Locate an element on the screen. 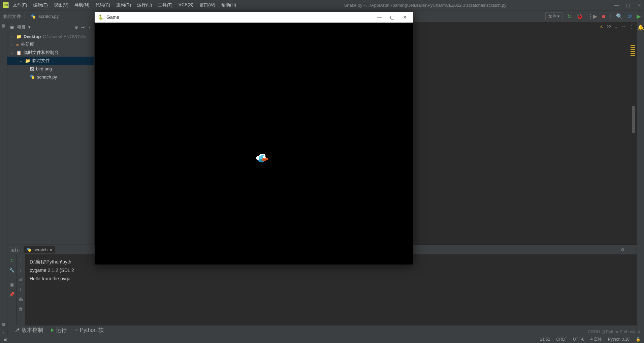 The width and height of the screenshot is (644, 343). stop-icon: ■ is located at coordinates (604, 17).